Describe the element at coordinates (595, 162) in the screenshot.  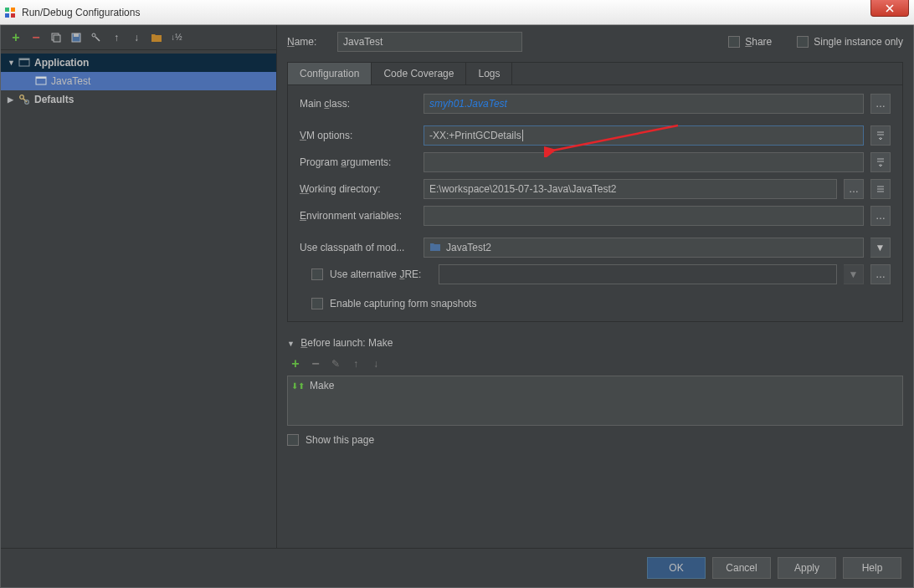
I see `row-program-args: Program arguments:` at that location.